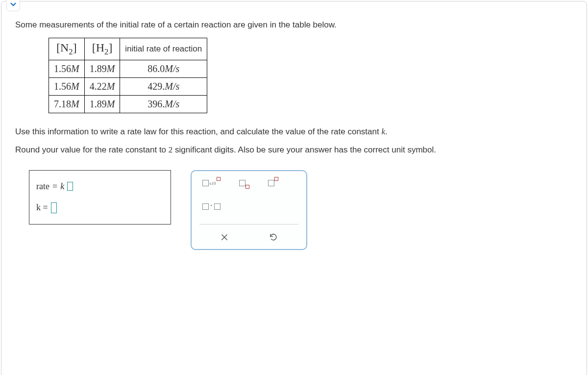 This screenshot has height=375, width=588. I want to click on chevron-down-icon, so click(13, 4).